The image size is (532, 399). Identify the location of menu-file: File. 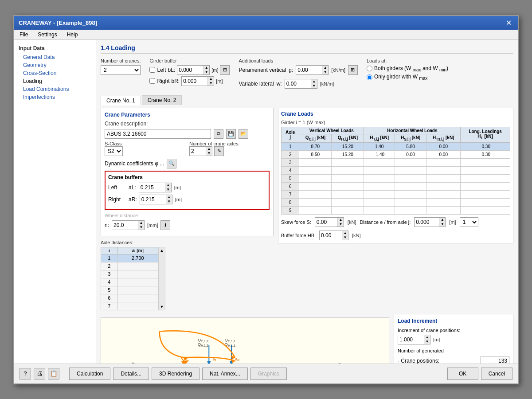
(24, 35).